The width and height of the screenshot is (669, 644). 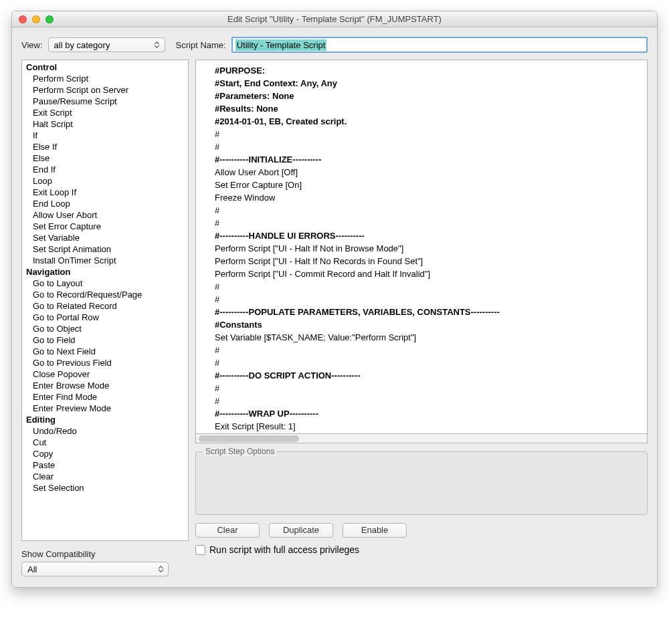 I want to click on script-line: #----------HANDLE UI ERRORS----------, so click(x=428, y=235).